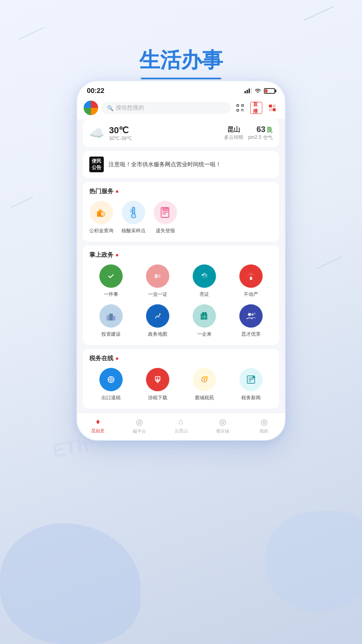  I want to click on service-item-yishi: NEWS 遗失登报, so click(165, 217).